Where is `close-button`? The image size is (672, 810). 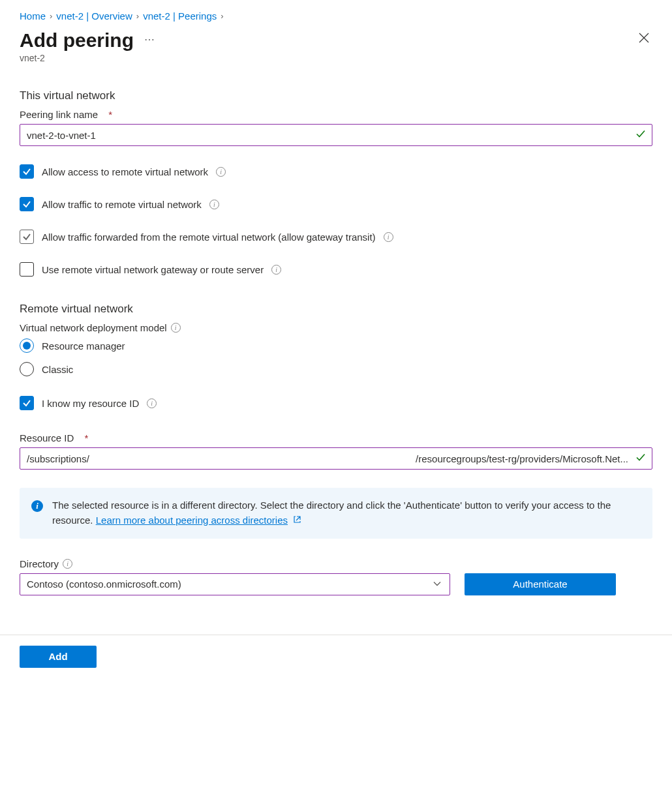
close-button is located at coordinates (644, 39).